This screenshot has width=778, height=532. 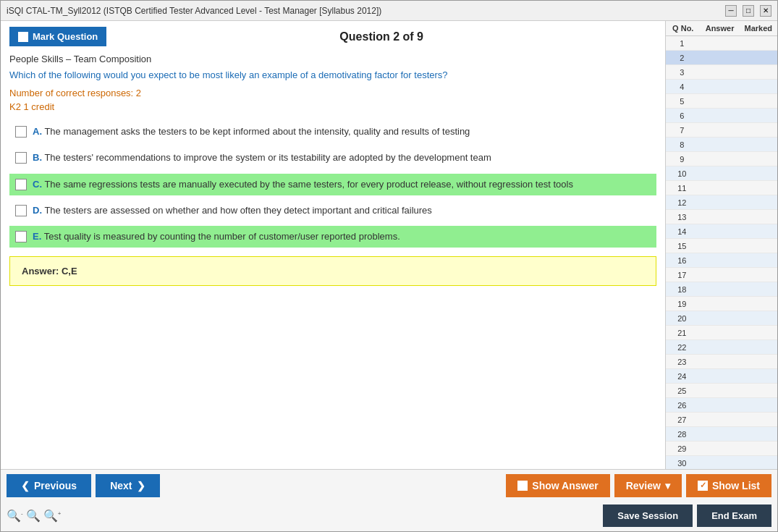 What do you see at coordinates (232, 211) in the screenshot?
I see `option-d-label: D. The testers are assessed on whether a…` at bounding box center [232, 211].